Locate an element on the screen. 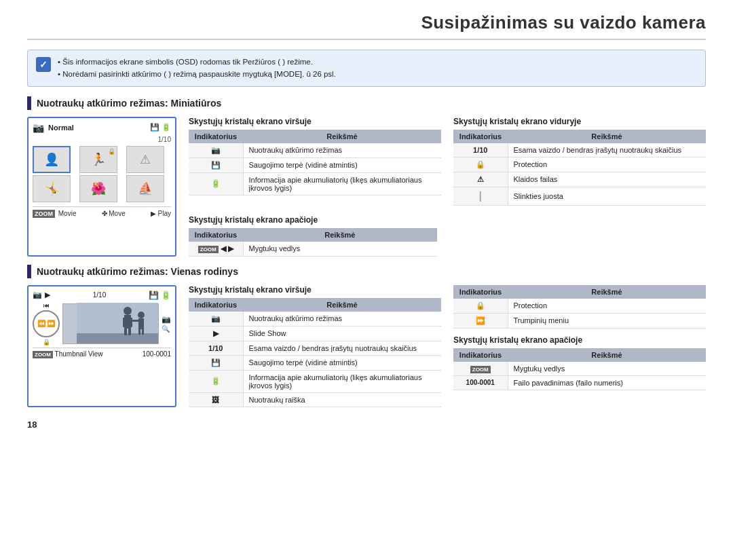 This screenshot has height=560, width=733. table-row: 1/10 Esama vaizdo / bendras įrašytų nuot… is located at coordinates (315, 348).